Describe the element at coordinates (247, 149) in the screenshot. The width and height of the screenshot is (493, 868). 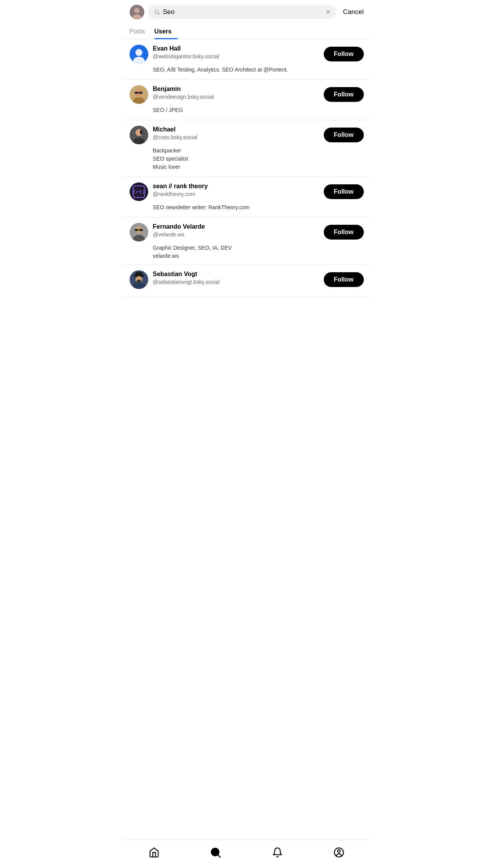
I see `list-item: Michael @coss.bsky.social Follow Backpac…` at that location.